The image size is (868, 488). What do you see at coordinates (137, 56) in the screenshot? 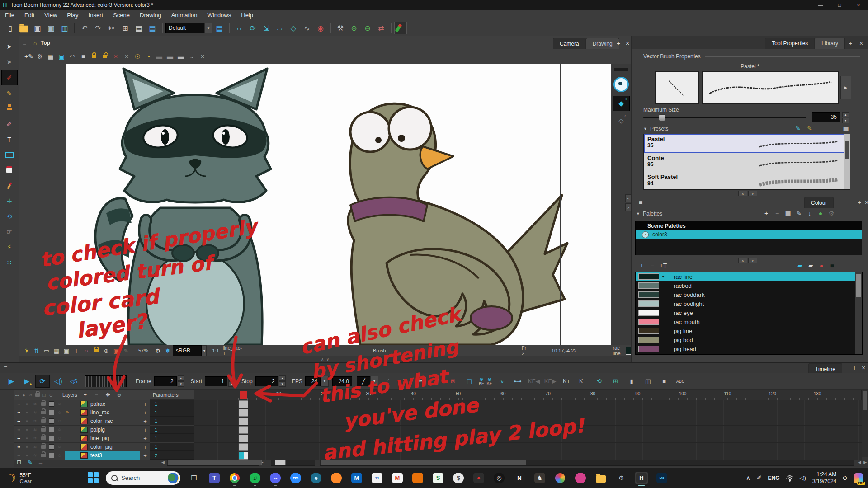
I see `backlight-icon: ☉` at bounding box center [137, 56].